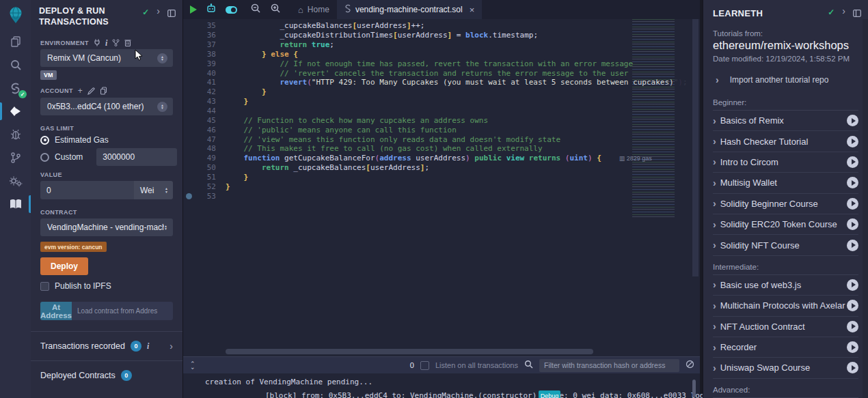 This screenshot has height=398, width=868. I want to click on at-address-button: At Address, so click(56, 311).